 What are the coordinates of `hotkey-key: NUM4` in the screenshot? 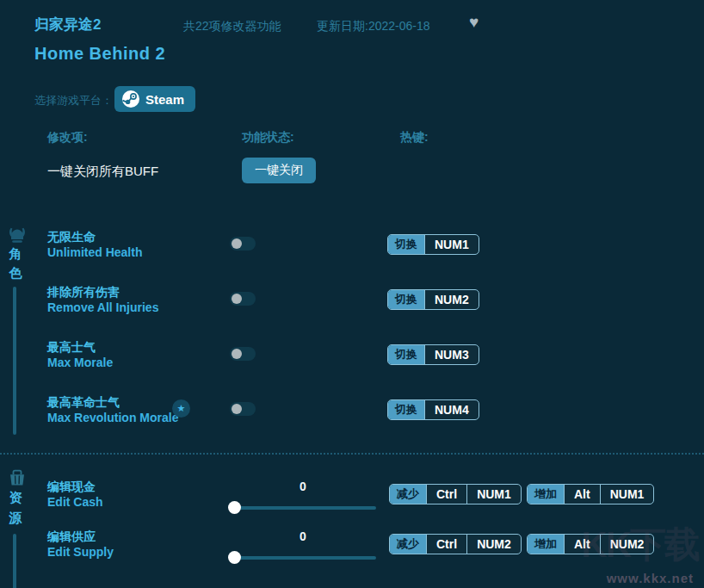 It's located at (451, 410).